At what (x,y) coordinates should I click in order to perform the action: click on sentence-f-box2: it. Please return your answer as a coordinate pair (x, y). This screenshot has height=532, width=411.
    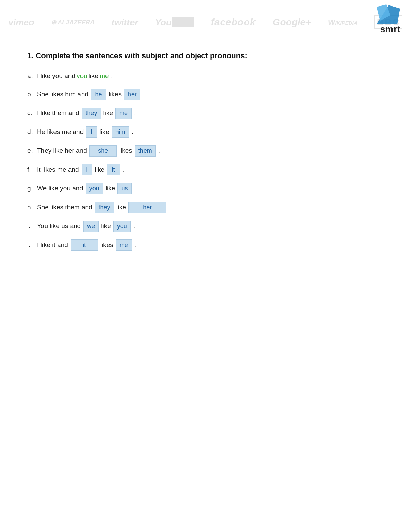
    Looking at the image, I should click on (113, 170).